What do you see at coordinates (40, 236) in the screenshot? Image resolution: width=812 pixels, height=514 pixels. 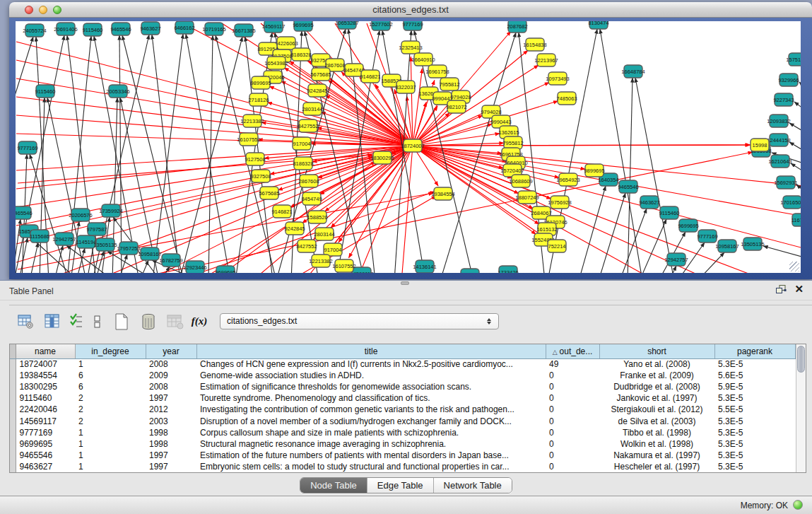 I see `graph-node: 1115686` at bounding box center [40, 236].